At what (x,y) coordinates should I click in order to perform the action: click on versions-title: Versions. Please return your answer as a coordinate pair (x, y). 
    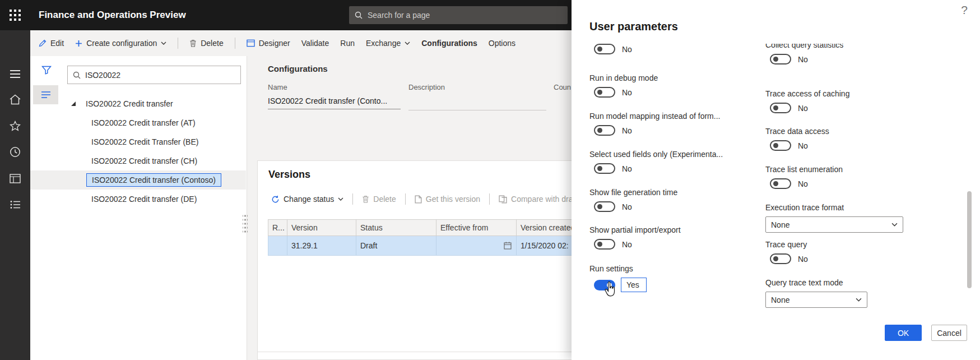
    Looking at the image, I should click on (289, 175).